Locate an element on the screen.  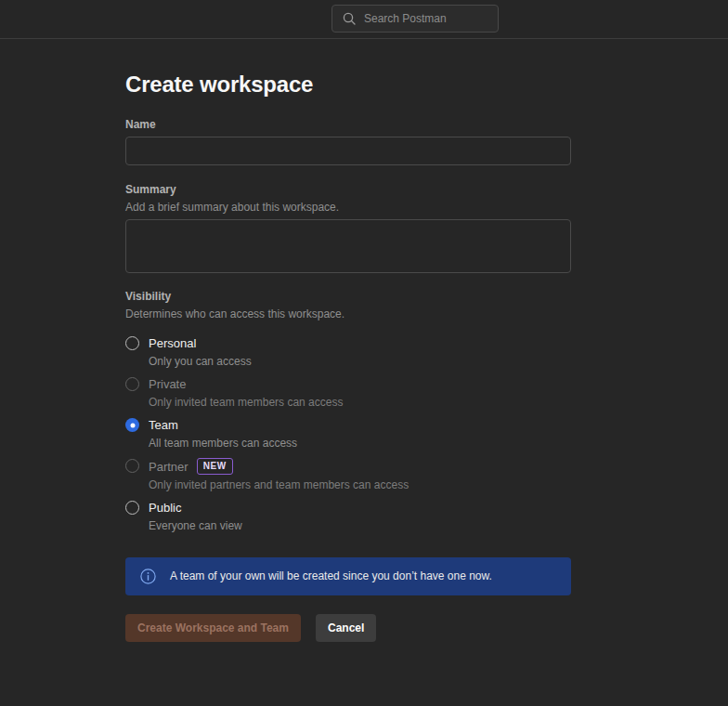
option-label-public: Public is located at coordinates (165, 507).